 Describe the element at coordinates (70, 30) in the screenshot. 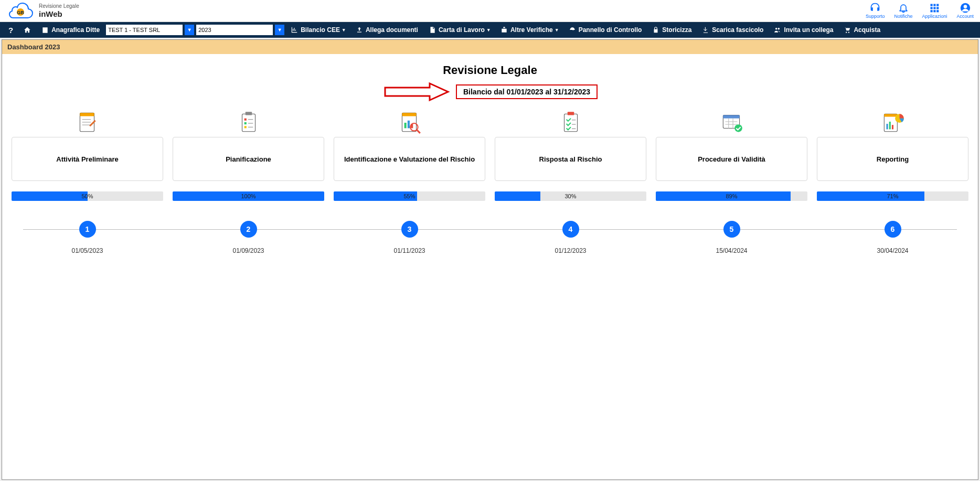

I see `anagrafica-ditte-button: Anagrafica Ditte` at that location.